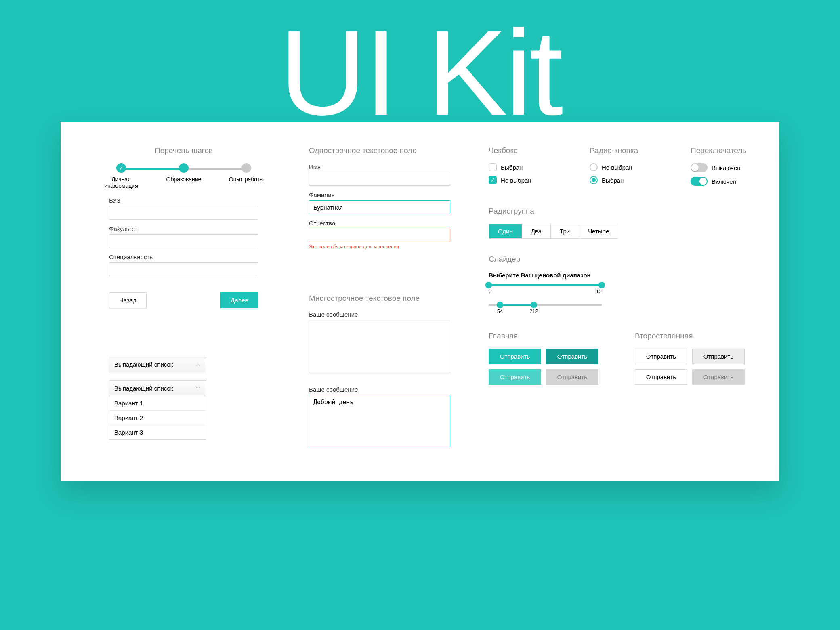 The height and width of the screenshot is (630, 840). Describe the element at coordinates (534, 311) in the screenshot. I see `slider-value-b: 212` at that location.